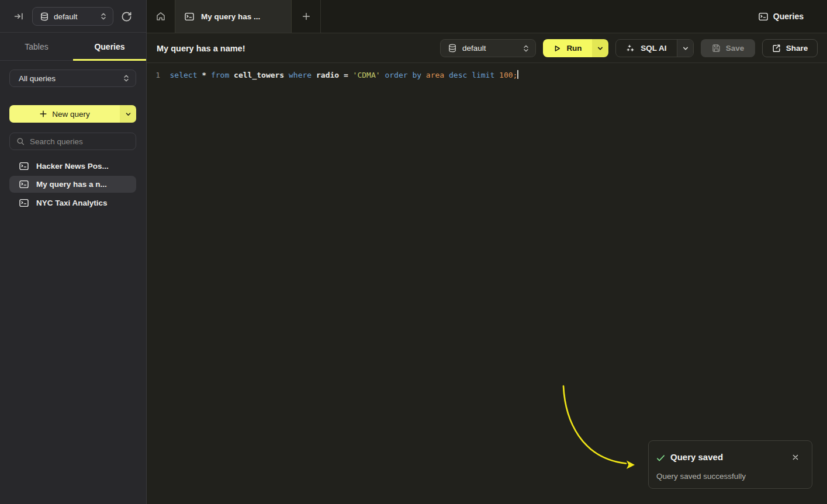 Image resolution: width=827 pixels, height=504 pixels. I want to click on play-icon, so click(557, 48).